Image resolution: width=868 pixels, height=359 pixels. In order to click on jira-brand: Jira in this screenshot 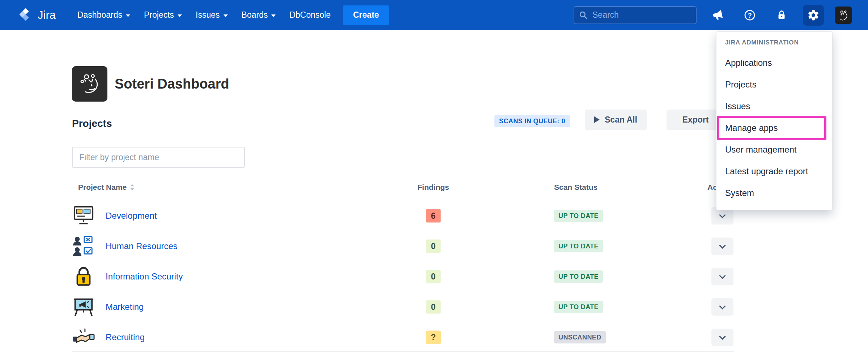, I will do `click(37, 15)`.